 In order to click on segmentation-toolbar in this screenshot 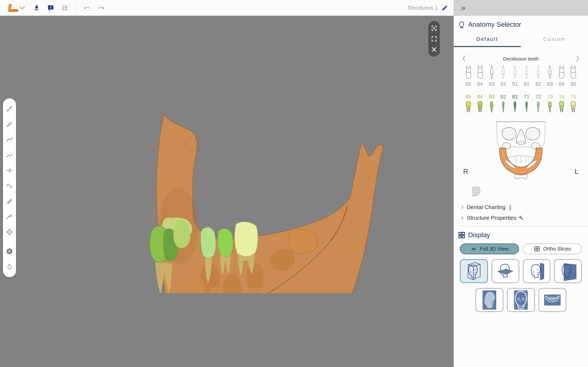, I will do `click(9, 188)`.